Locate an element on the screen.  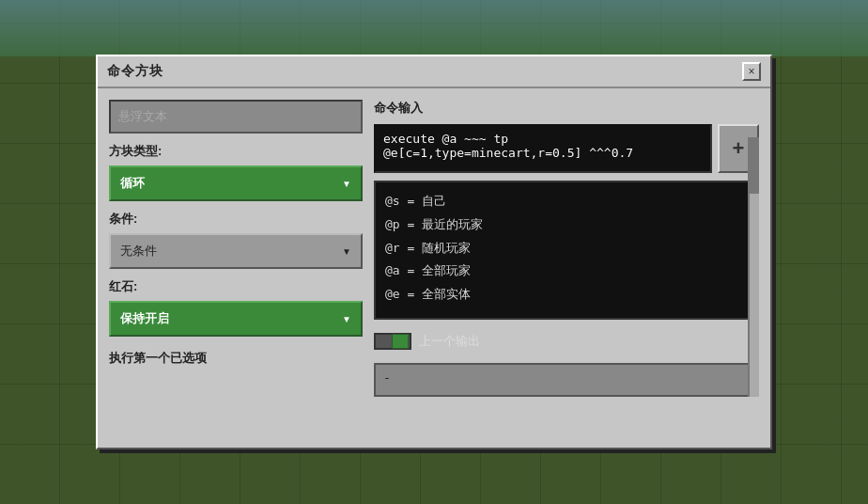
redstone-arrow-icon: ▼ is located at coordinates (347, 320).